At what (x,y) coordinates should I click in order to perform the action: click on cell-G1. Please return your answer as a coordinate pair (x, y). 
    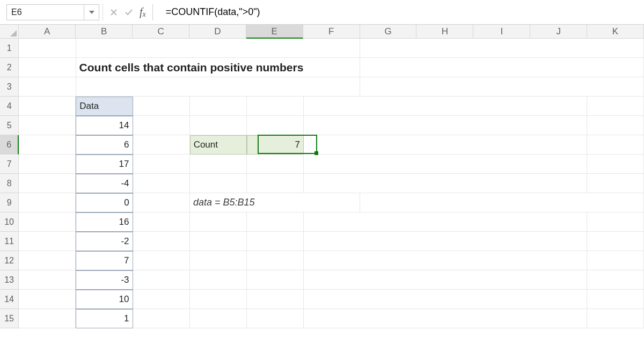
    Looking at the image, I should click on (502, 48).